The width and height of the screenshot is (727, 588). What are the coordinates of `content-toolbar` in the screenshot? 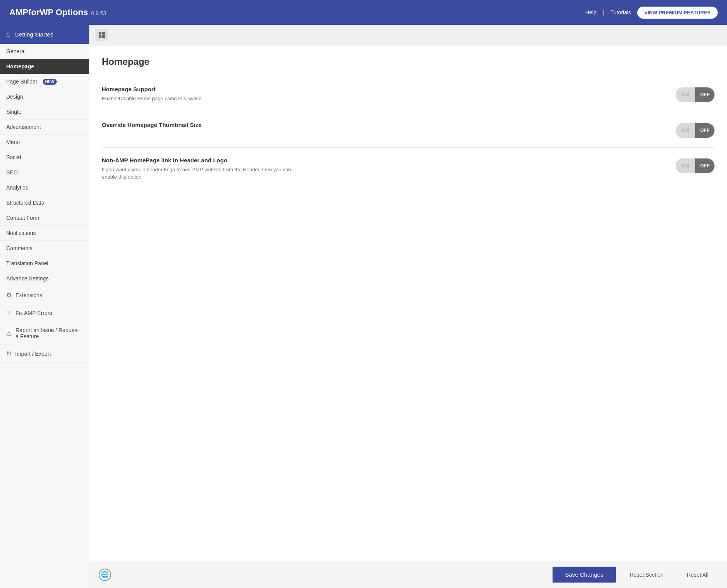 It's located at (408, 35).